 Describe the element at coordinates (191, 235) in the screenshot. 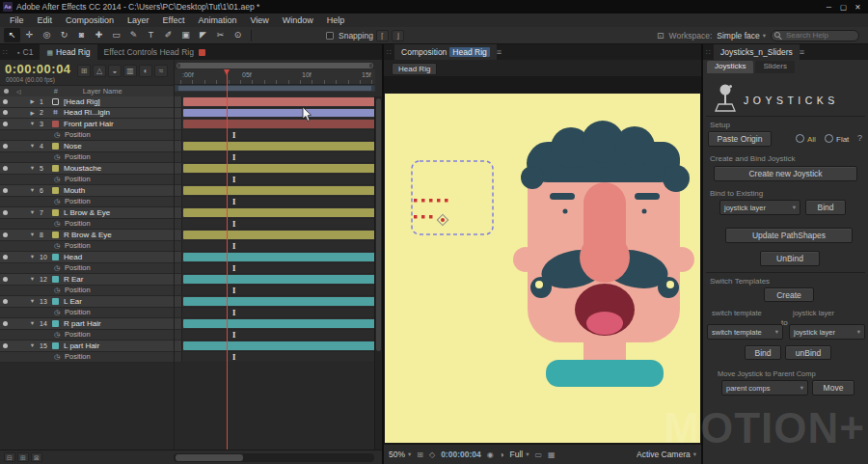

I see `layer-row: 8R Brow & Eye` at that location.